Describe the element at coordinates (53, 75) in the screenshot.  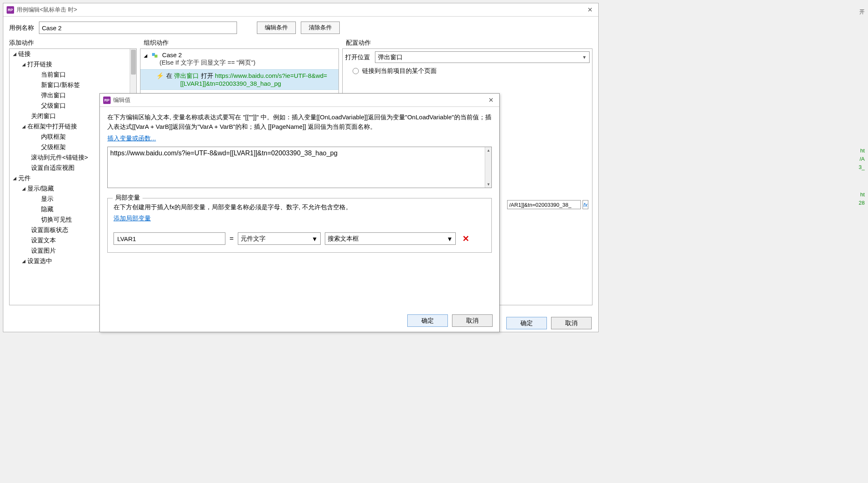
I see `tree-current-window: 当前窗口` at that location.